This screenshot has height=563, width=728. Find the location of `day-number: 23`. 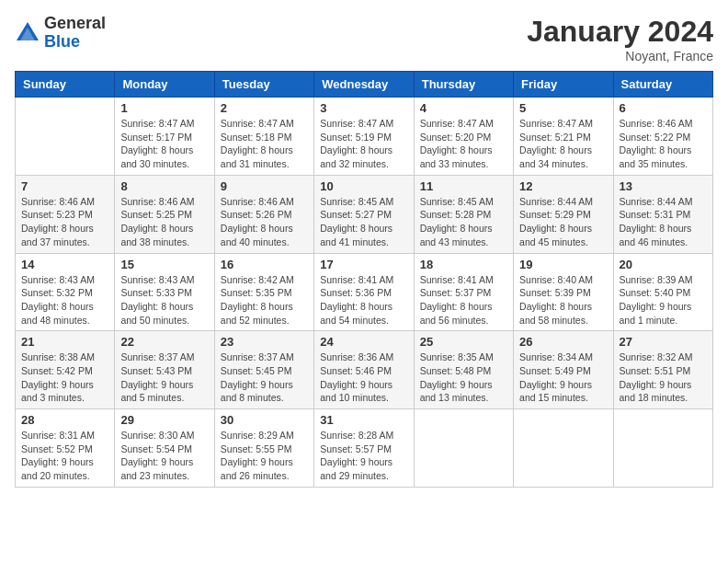

day-number: 23 is located at coordinates (265, 342).